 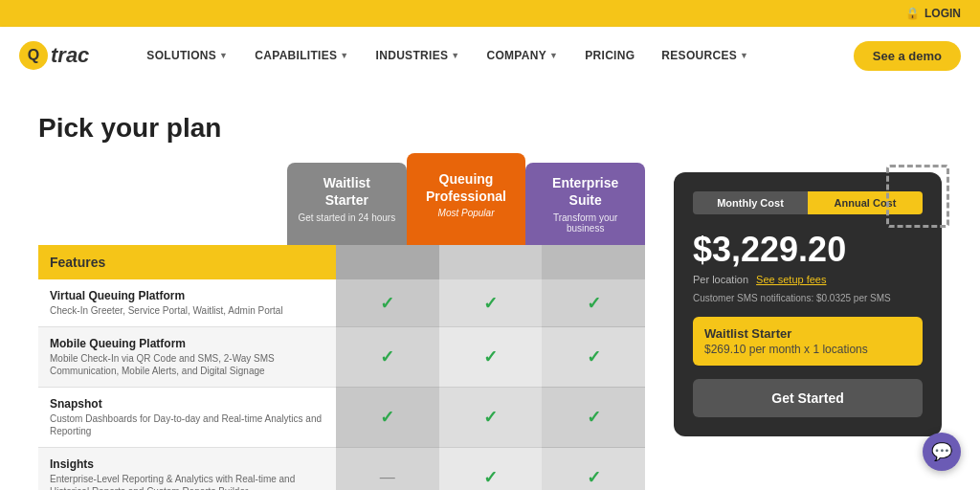 What do you see at coordinates (342, 358) in the screenshot?
I see `table-row: Mobile Queuing Platform Mobile Check-In …` at bounding box center [342, 358].